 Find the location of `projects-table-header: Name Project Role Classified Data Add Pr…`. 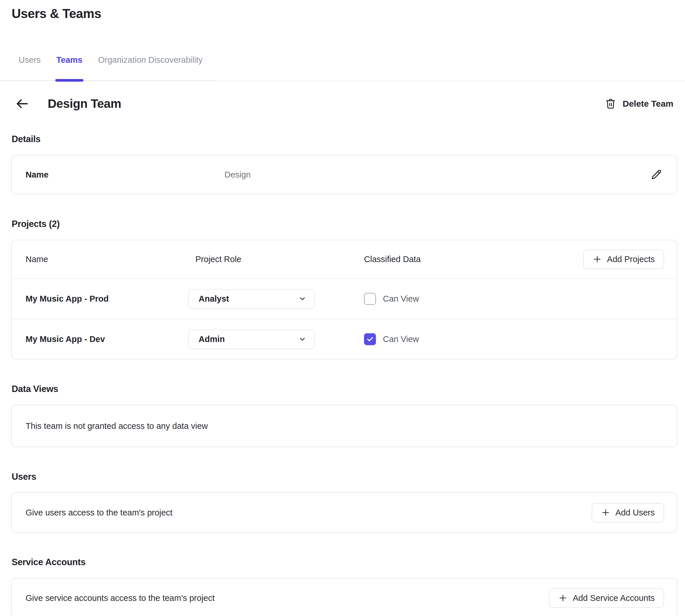

projects-table-header: Name Project Role Classified Data Add Pr… is located at coordinates (344, 259).